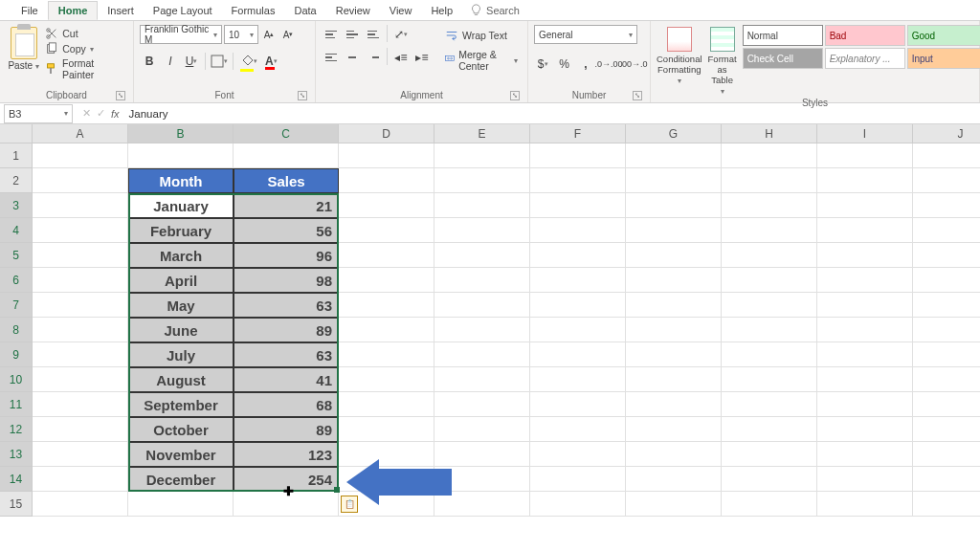 This screenshot has width=980, height=551. What do you see at coordinates (181, 255) in the screenshot?
I see `cell-B5: March` at bounding box center [181, 255].